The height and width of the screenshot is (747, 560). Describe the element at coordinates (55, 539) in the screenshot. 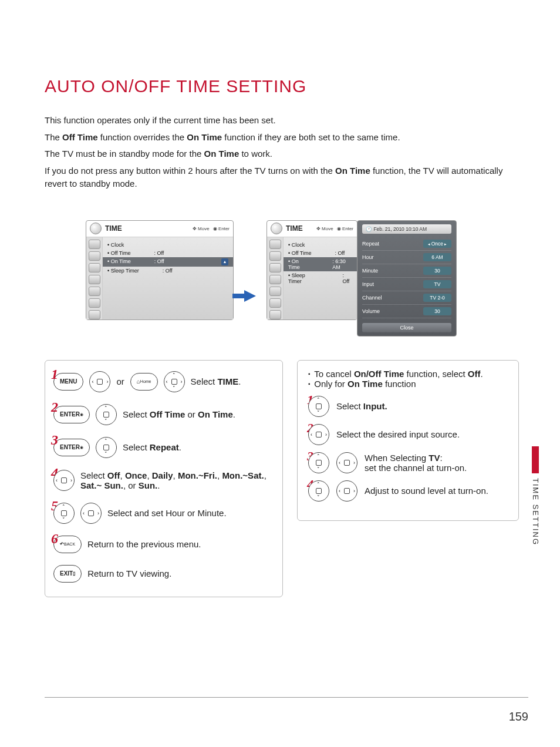

I see `step-number: 6` at that location.